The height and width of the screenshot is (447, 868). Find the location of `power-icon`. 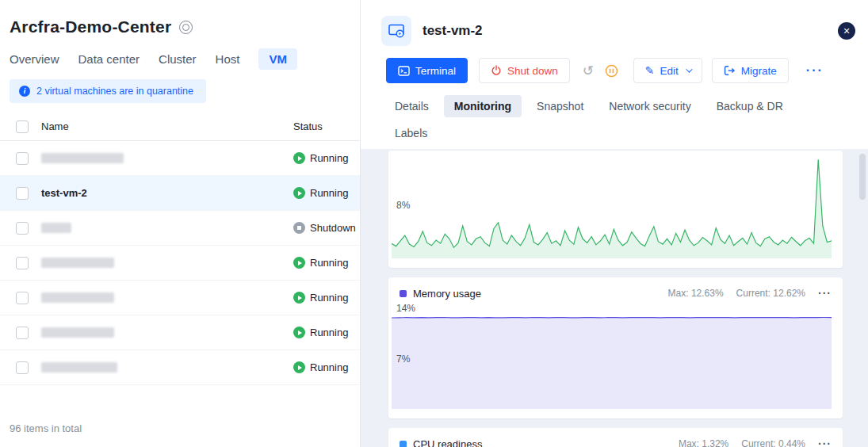

power-icon is located at coordinates (496, 71).